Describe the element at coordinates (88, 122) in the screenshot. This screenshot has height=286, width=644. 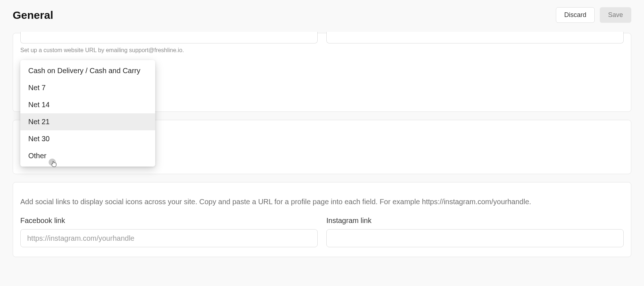
I see `dropdown-option-net21: Net 21` at that location.